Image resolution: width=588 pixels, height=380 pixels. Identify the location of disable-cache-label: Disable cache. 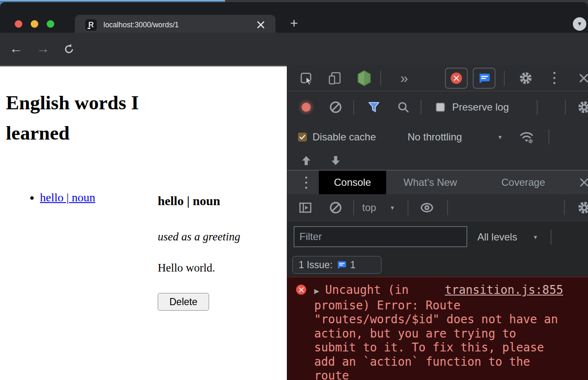
(344, 137).